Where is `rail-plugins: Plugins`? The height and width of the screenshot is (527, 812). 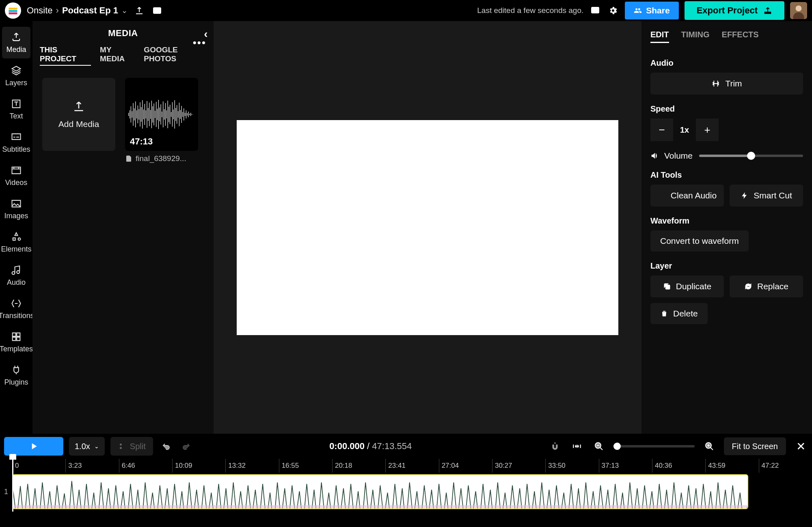
rail-plugins: Plugins is located at coordinates (16, 375).